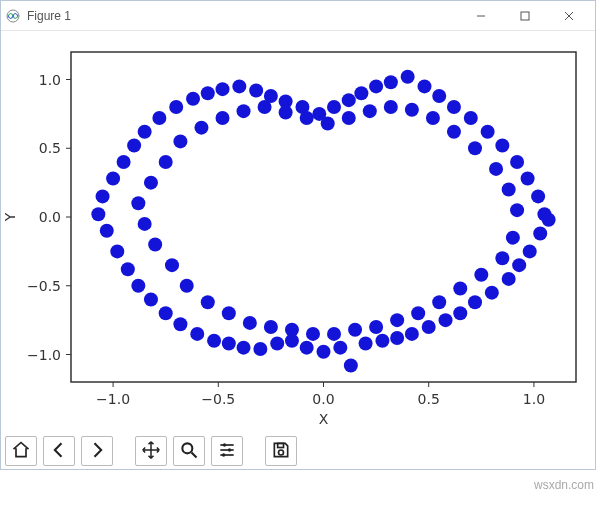 This screenshot has height=510, width=600. Describe the element at coordinates (151, 452) in the screenshot. I see `pan-icon` at that location.